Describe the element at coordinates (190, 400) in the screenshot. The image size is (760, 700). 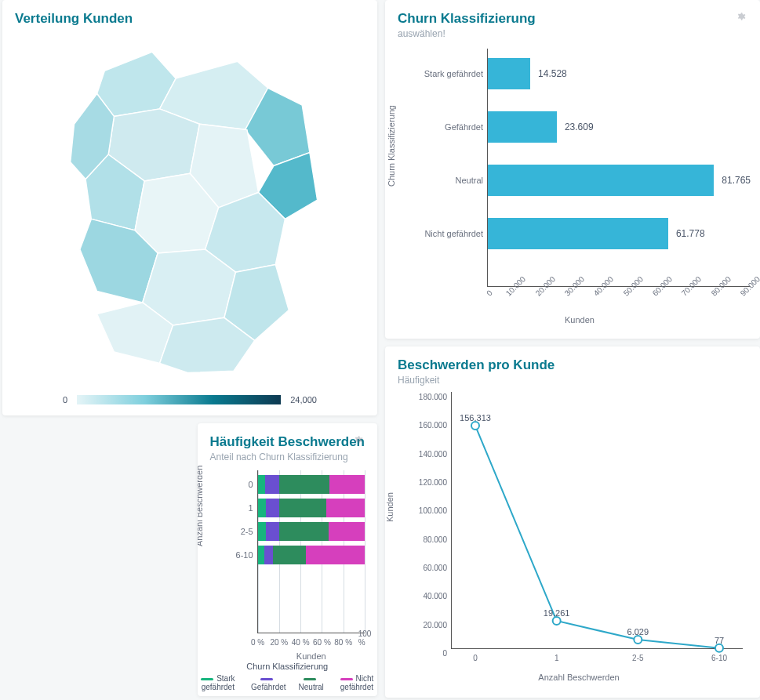
I see `map-legend: 0 24,000` at that location.